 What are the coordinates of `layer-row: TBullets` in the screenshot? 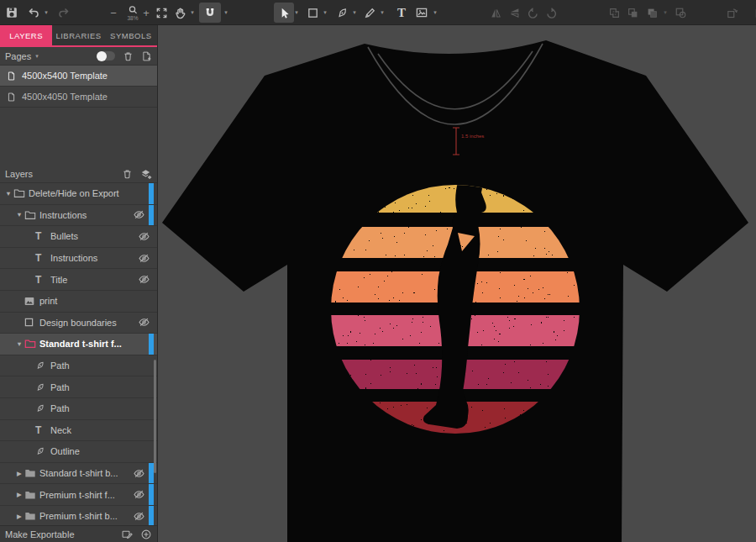 It's located at (79, 237).